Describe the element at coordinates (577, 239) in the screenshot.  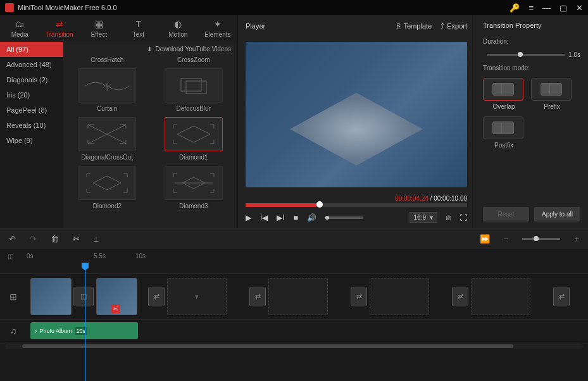
I see `zoom-in-button: +` at that location.